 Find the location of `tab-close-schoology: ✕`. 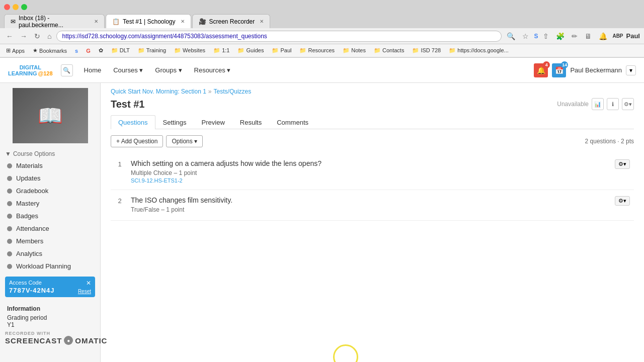

tab-close-schoology: ✕ is located at coordinates (183, 21).